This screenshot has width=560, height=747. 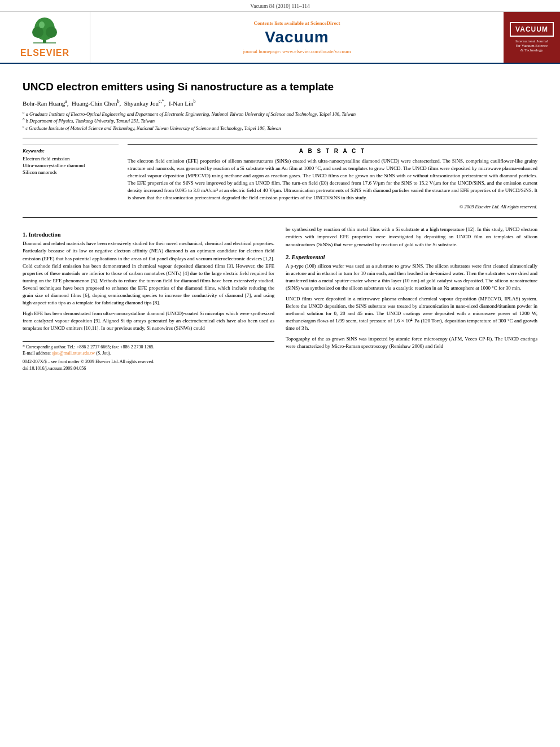 What do you see at coordinates (532, 37) in the screenshot?
I see `journal-badge-area: VACUUM International Journalfor Vacuum S…` at bounding box center [532, 37].